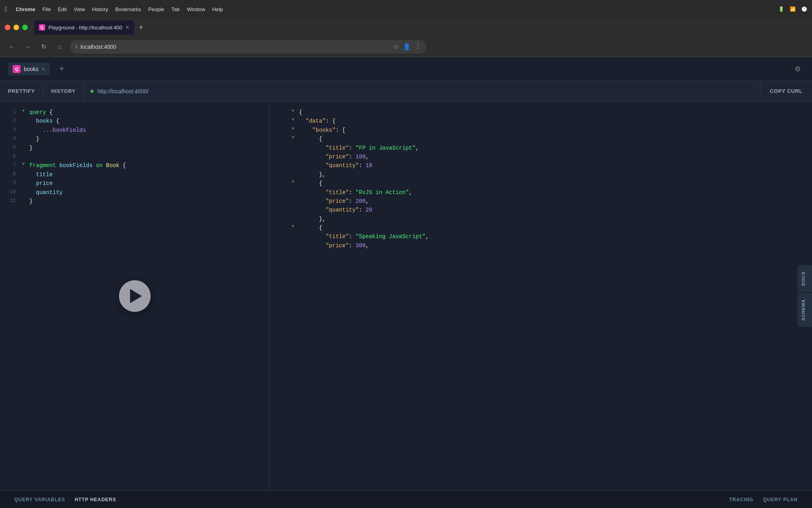 The width and height of the screenshot is (812, 508). What do you see at coordinates (175, 10) in the screenshot?
I see `tab-menu: Tab` at bounding box center [175, 10].